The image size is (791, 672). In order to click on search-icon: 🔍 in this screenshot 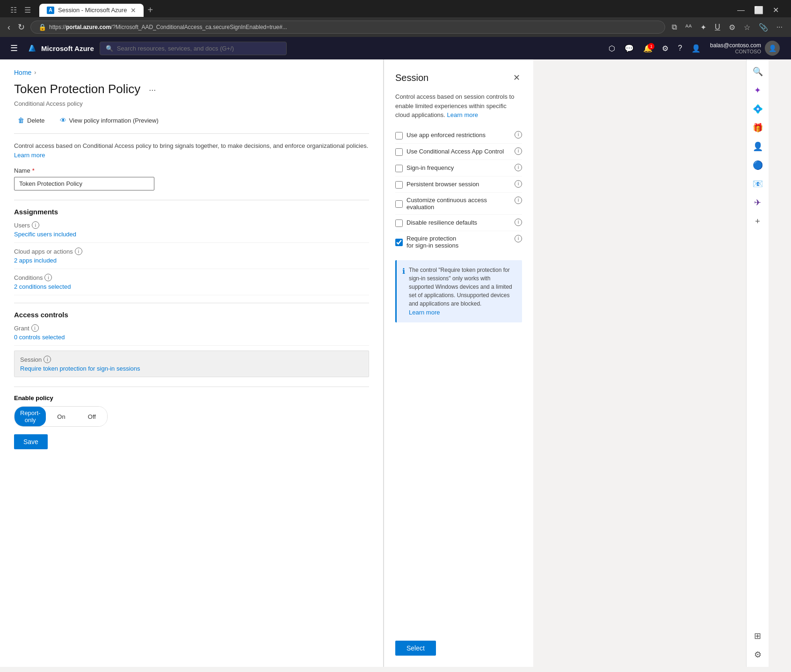, I will do `click(109, 49)`.